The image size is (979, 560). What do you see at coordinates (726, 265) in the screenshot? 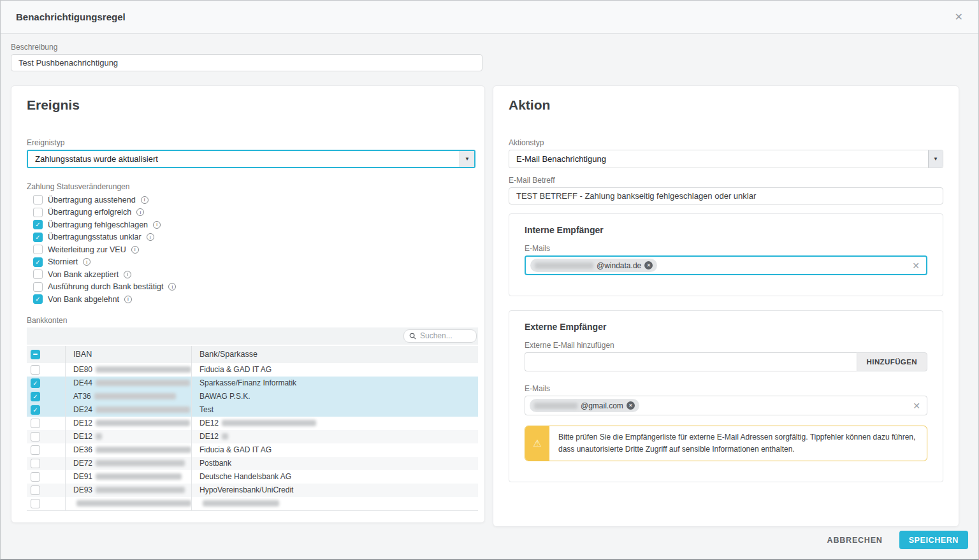
I see `internal-emails-input: @windata.de ✕ ✕` at bounding box center [726, 265].